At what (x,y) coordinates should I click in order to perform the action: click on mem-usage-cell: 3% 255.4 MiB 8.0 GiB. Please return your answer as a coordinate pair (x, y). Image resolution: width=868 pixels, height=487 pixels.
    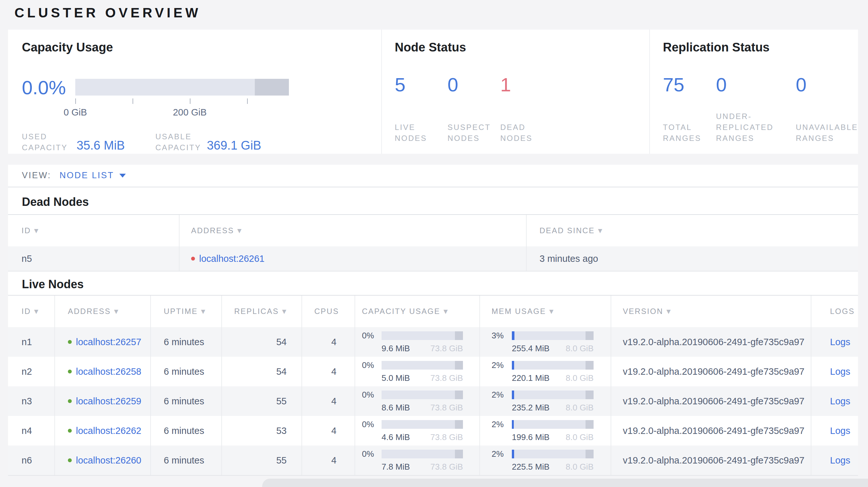
    Looking at the image, I should click on (546, 342).